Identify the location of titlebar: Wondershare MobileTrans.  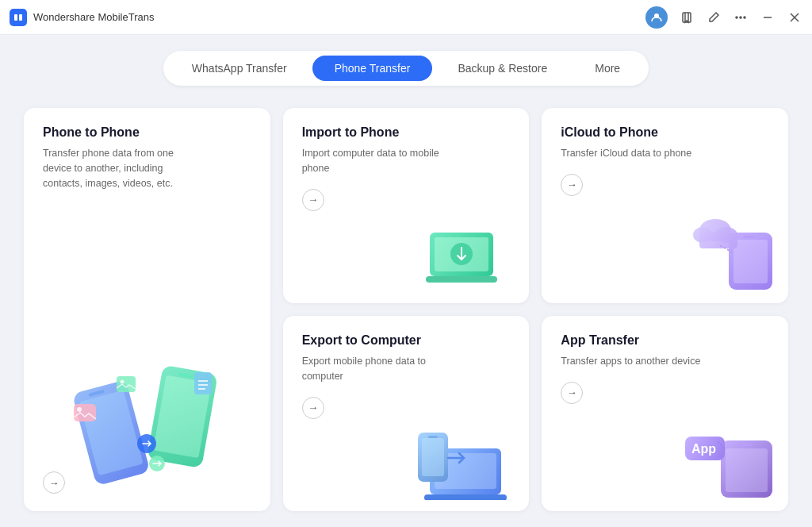
(406, 17).